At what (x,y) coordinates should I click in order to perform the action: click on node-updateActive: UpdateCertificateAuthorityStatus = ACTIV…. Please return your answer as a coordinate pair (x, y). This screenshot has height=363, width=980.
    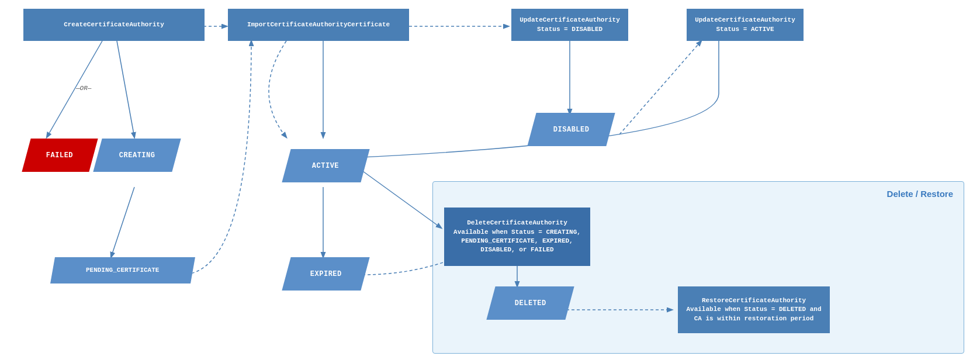
    Looking at the image, I should click on (745, 25).